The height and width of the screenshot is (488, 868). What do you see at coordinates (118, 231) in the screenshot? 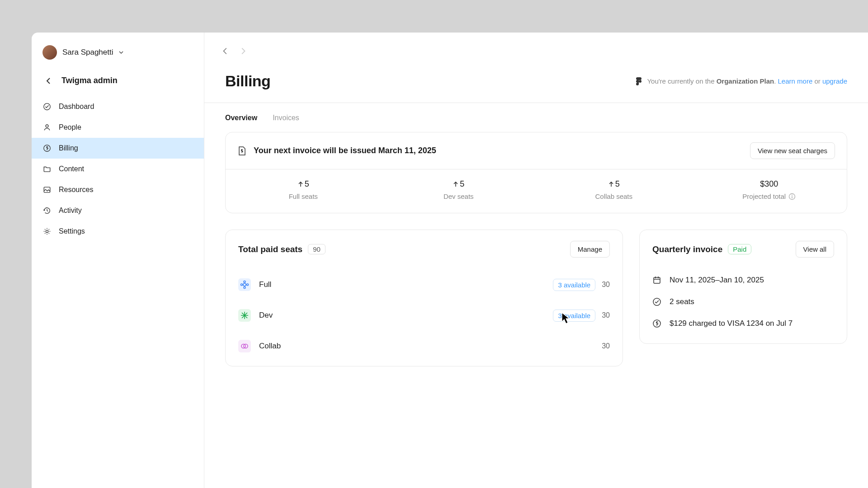
I see `sidebar-item-settings: Settings` at bounding box center [118, 231].